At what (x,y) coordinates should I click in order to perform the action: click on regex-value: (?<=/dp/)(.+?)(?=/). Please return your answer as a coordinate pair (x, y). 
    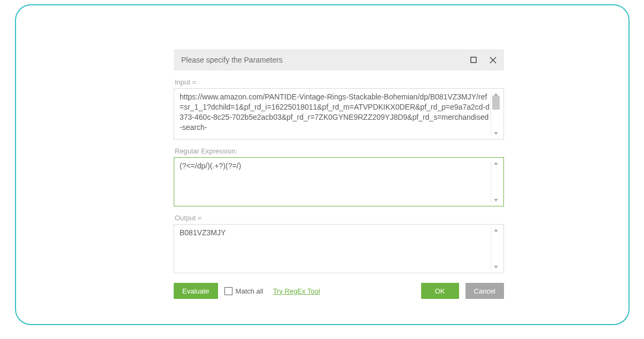
    Looking at the image, I should click on (335, 182).